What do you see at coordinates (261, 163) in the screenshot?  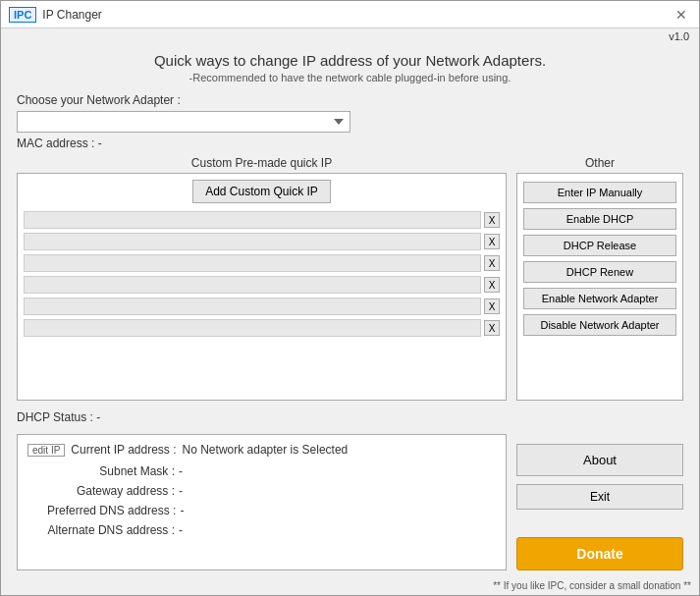 I see `left-panel-title: Custom Pre-made quick IP` at bounding box center [261, 163].